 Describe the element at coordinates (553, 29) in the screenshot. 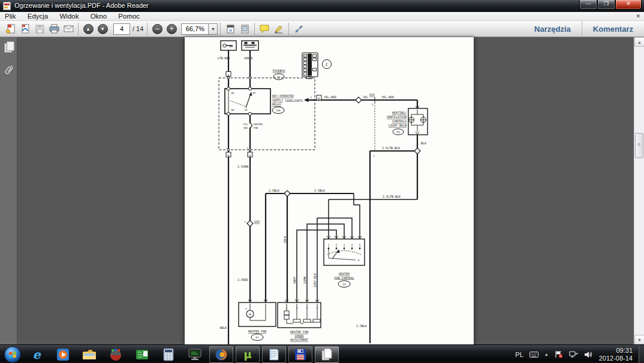

I see `tools-panel-button: Narzędzia` at that location.